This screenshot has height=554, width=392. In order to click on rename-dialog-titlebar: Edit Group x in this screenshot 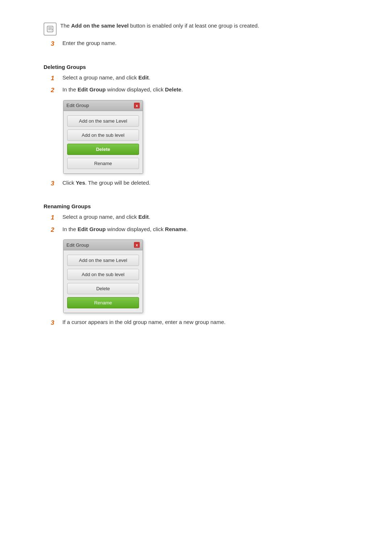, I will do `click(103, 245)`.